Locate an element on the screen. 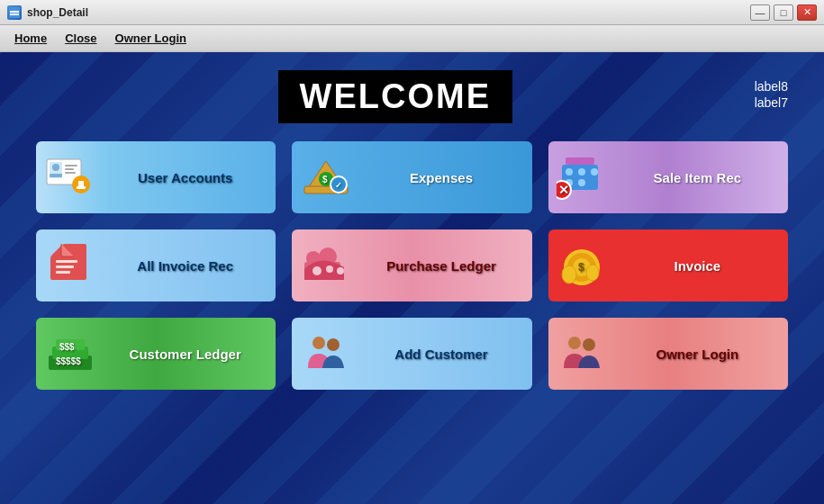 The image size is (824, 504). sale-item-rec-label: Sale Item Rec is located at coordinates (702, 178).